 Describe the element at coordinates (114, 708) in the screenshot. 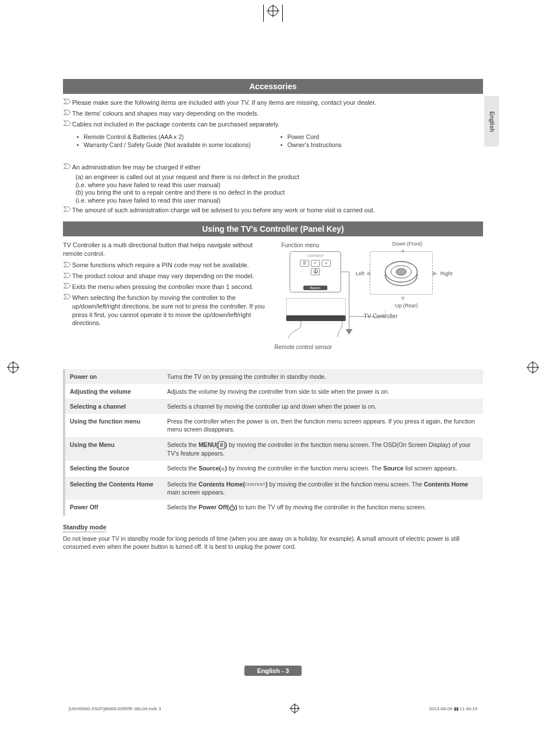

I see `footer-left: [UEH5000-XNZF]BN68-03955F-06L04.indb 3` at that location.